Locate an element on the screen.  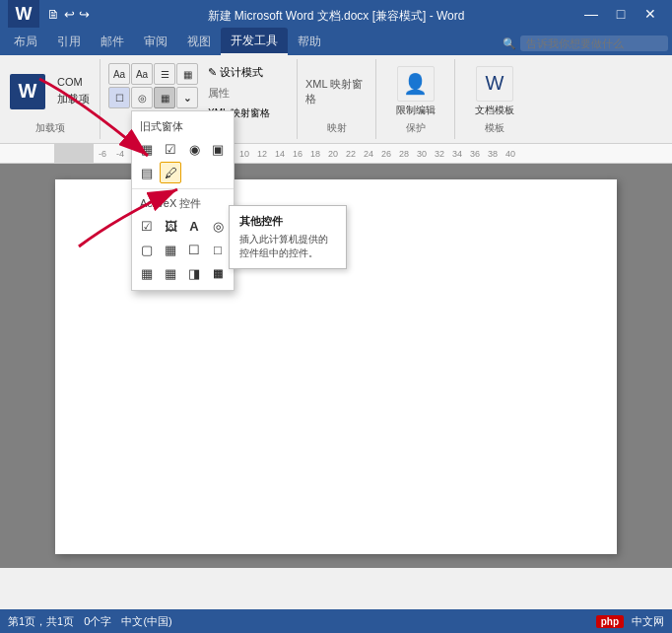
window-controls: — □ ✕ is located at coordinates (621, 14).